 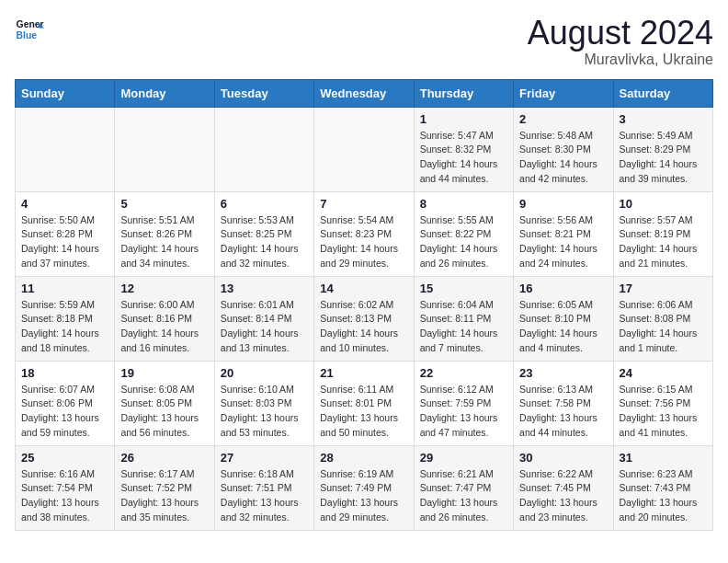 What do you see at coordinates (265, 373) in the screenshot?
I see `day-number: 20` at bounding box center [265, 373].